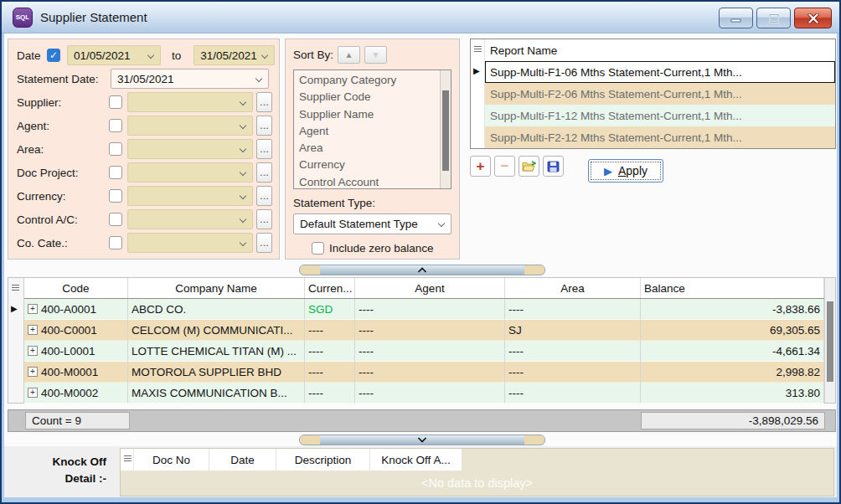  Describe the element at coordinates (54, 55) in the screenshot. I see `date-checkbox: ✓` at that location.